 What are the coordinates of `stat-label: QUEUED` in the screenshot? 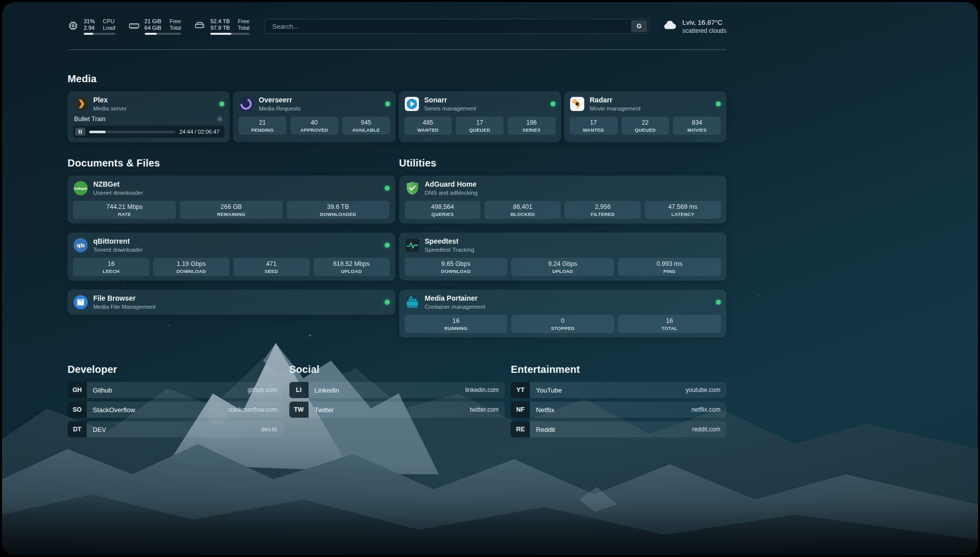 It's located at (645, 130).